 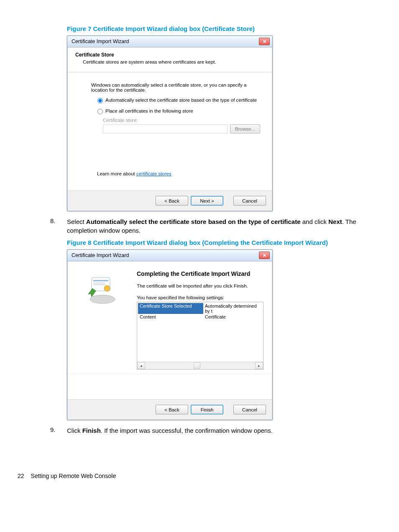 I want to click on settings-row: Certificate Store Selected Automatically…, so click(x=201, y=308).